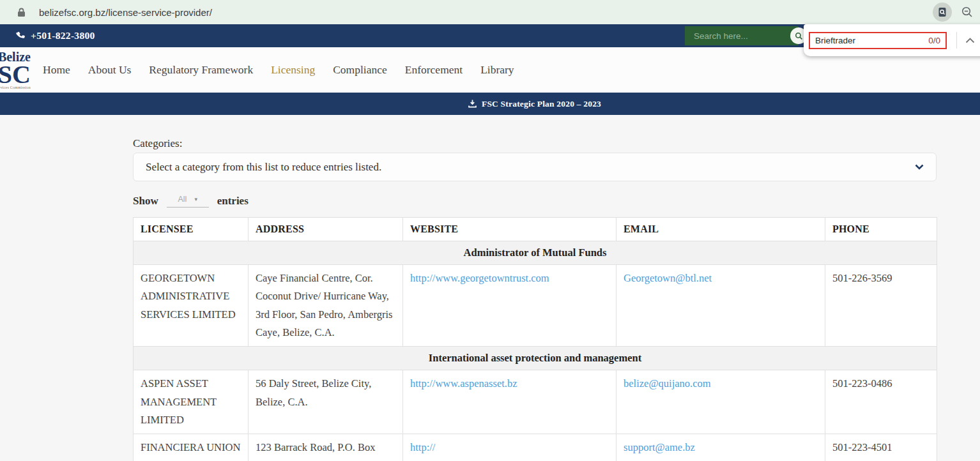  I want to click on entries-label: entries, so click(233, 201).